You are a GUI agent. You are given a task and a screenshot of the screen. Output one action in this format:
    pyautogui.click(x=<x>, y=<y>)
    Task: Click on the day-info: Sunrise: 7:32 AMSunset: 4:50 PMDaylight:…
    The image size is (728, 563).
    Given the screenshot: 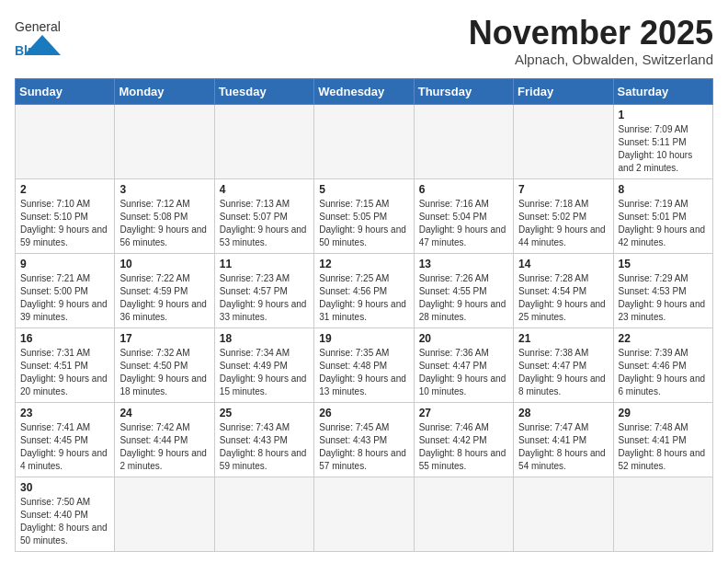 What is the action you would take?
    pyautogui.click(x=164, y=373)
    